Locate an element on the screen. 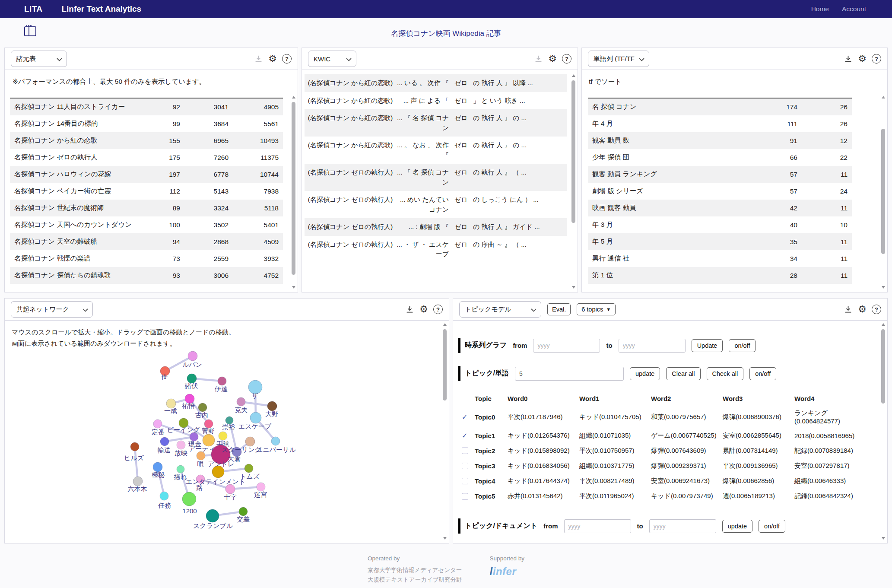  timeseries-from-input is located at coordinates (567, 346).